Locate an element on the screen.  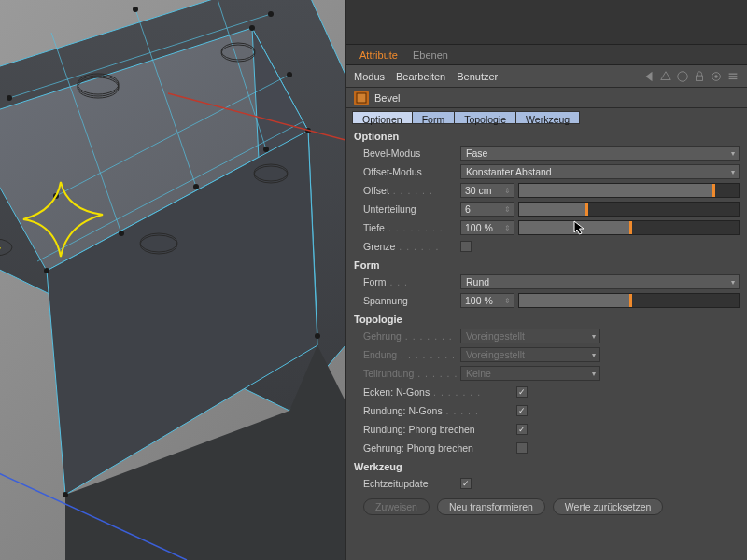
section-optionen: Optionen is located at coordinates (547, 135).